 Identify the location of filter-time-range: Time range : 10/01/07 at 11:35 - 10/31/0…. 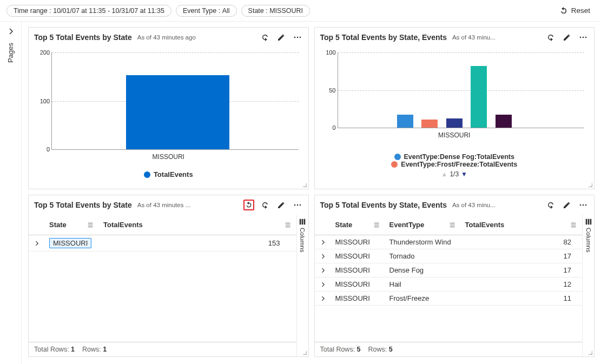
(89, 11).